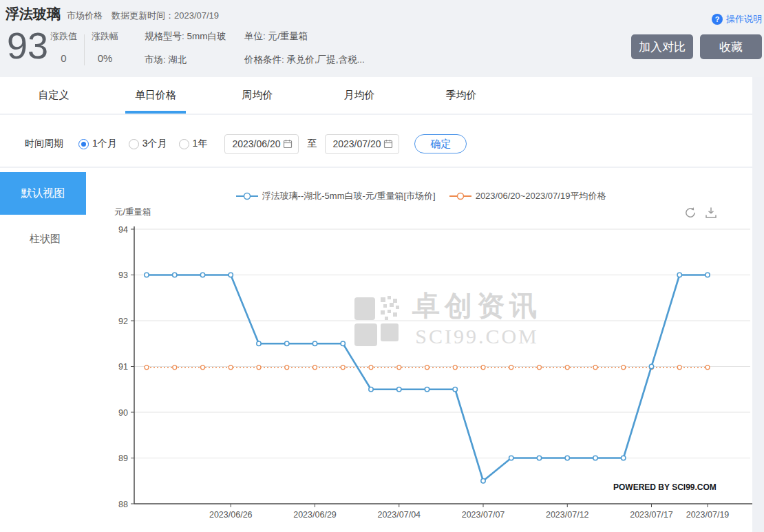  Describe the element at coordinates (63, 36) in the screenshot. I see `change-value-label: 涨跌值` at that location.